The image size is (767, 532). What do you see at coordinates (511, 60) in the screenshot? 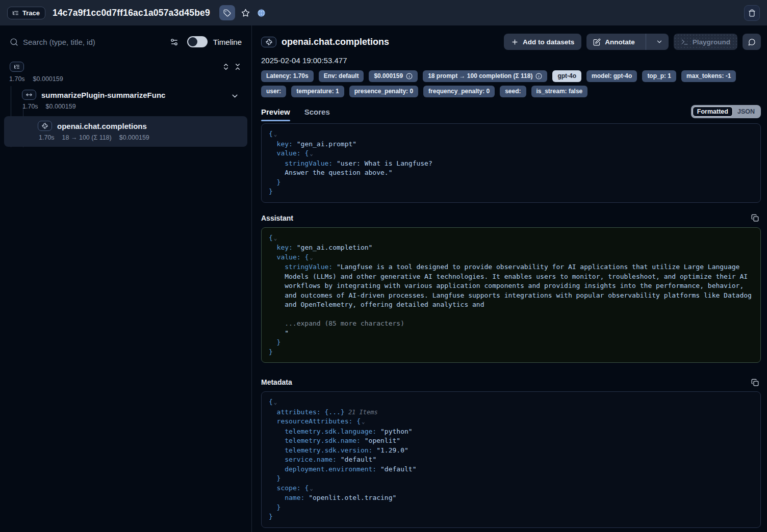
I see `timestamp: 2025-02-04 19:00:53.477` at bounding box center [511, 60].